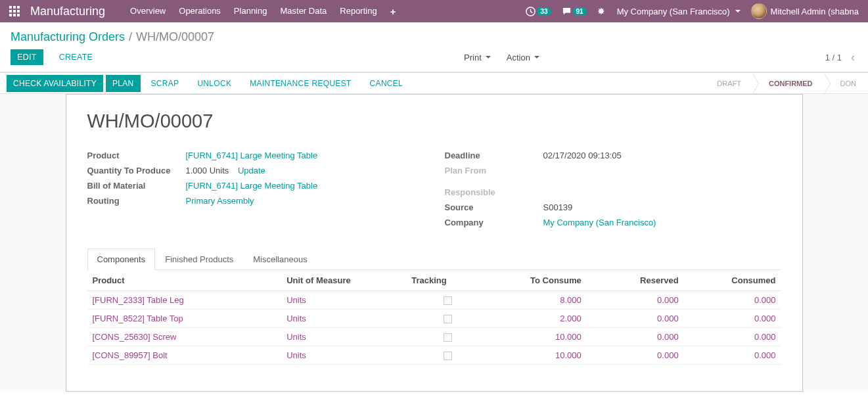 This screenshot has height=420, width=868. What do you see at coordinates (448, 281) in the screenshot?
I see `col-tracking: Tracking` at bounding box center [448, 281].